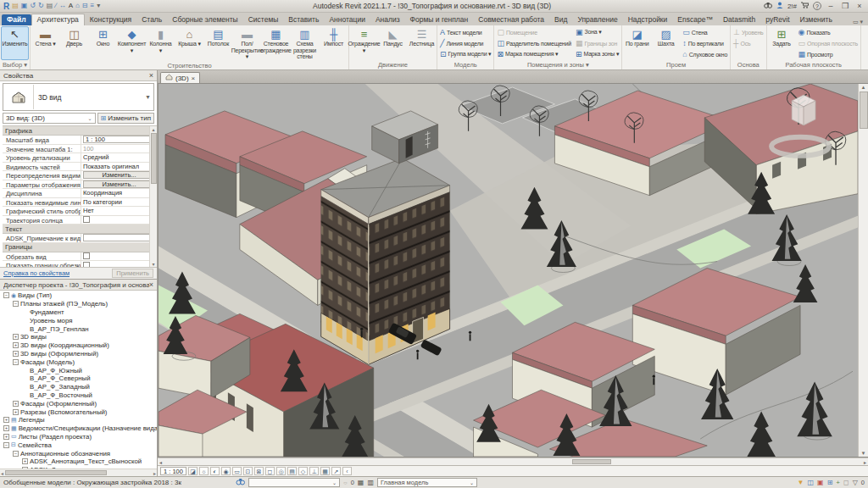 The width and height of the screenshot is (868, 488). Describe the element at coordinates (561, 20) in the screenshot. I see `ribbon-tab: Вид` at that location.